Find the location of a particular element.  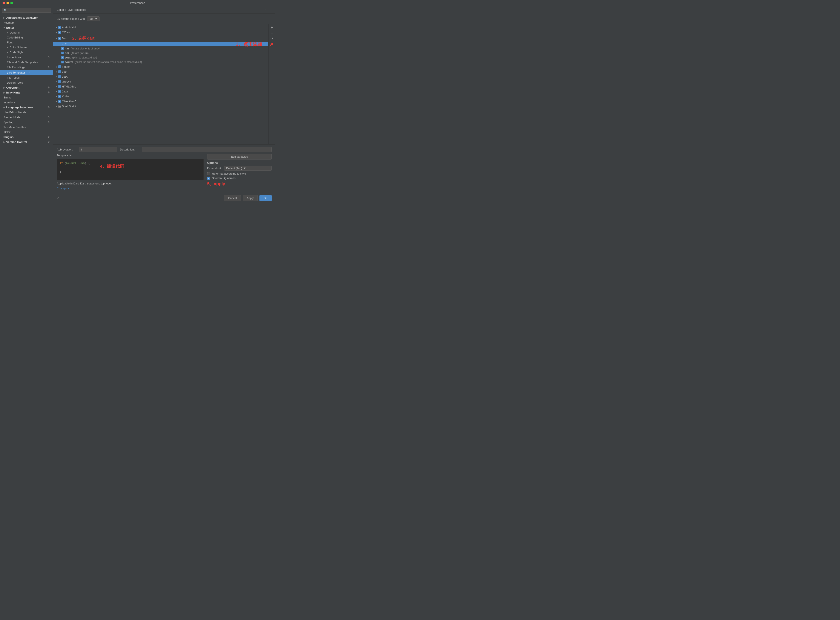

sidebar-item-font: Font is located at coordinates (27, 43).